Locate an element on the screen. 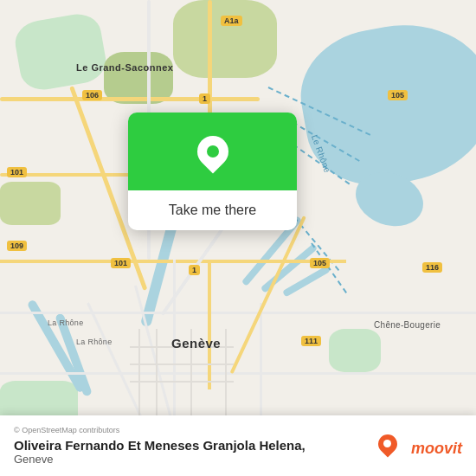 The image size is (476, 476). road-label-1-top: 1 is located at coordinates (204, 99).